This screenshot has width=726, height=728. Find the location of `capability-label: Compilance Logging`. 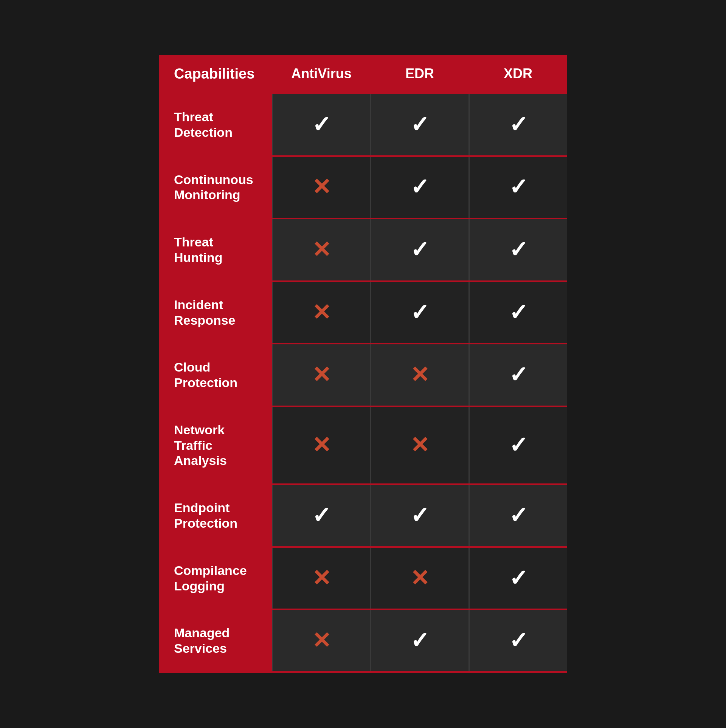

capability-label: Compilance Logging is located at coordinates (216, 578).